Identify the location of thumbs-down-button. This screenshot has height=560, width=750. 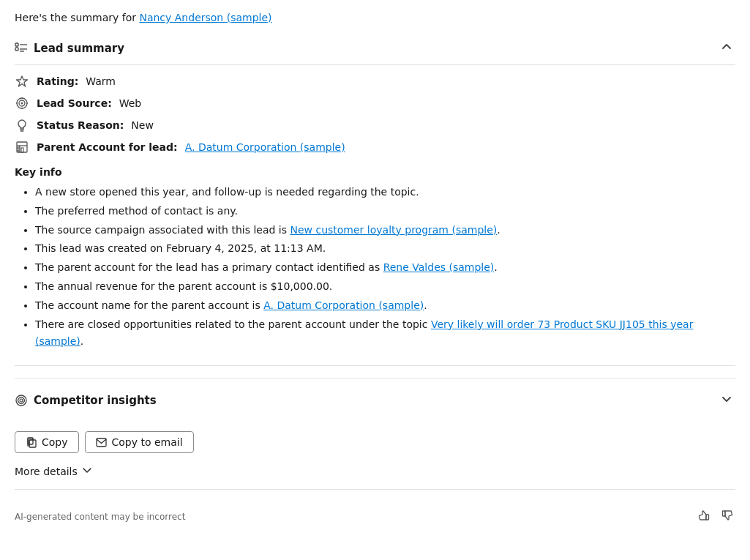
(727, 517).